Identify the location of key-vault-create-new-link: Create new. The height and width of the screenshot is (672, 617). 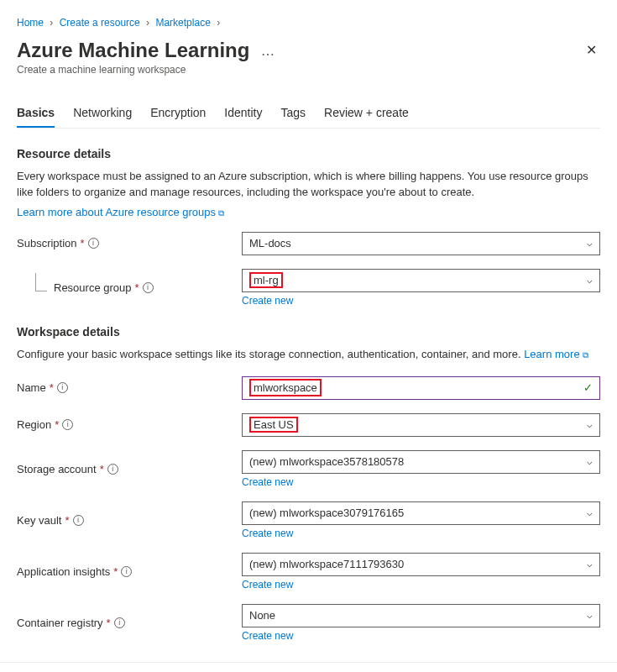
(267, 533).